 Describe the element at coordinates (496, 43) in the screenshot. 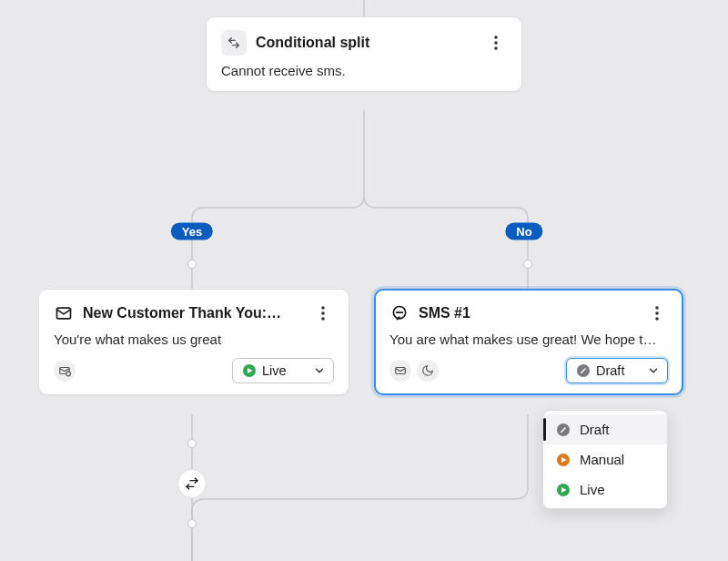

I see `split-more-button` at that location.